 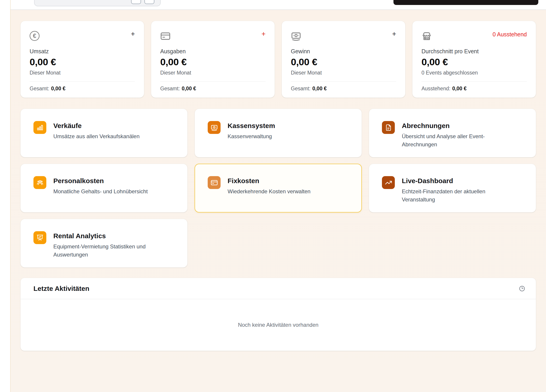 I want to click on nav-card-rental-analytics: Rental Analytics Equipment-Vermietung St…, so click(x=104, y=243).